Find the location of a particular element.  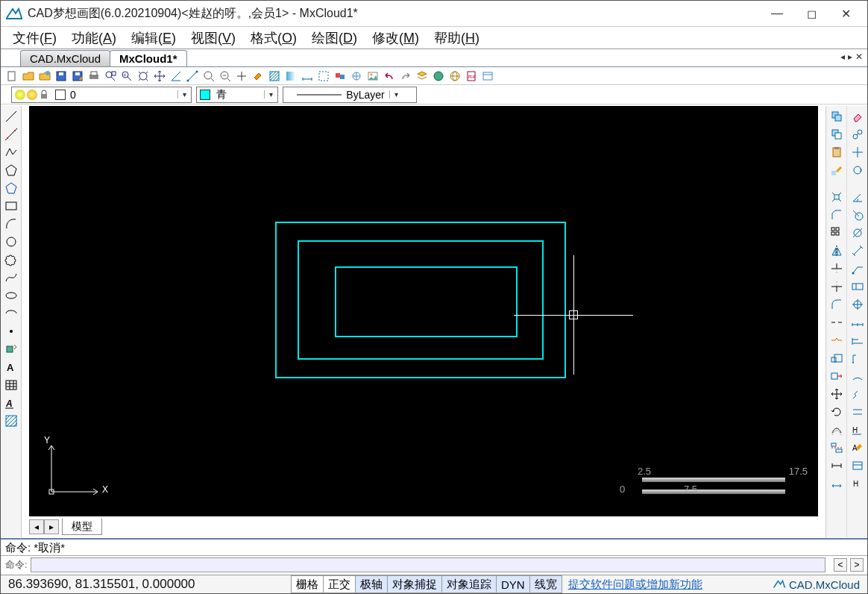

spline-tool-icon is located at coordinates (11, 278).